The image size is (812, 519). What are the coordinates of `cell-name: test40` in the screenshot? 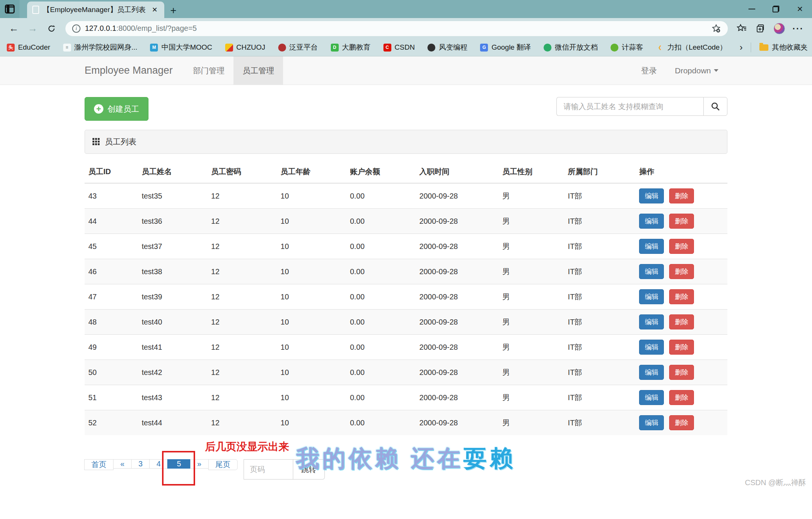 It's located at (173, 322).